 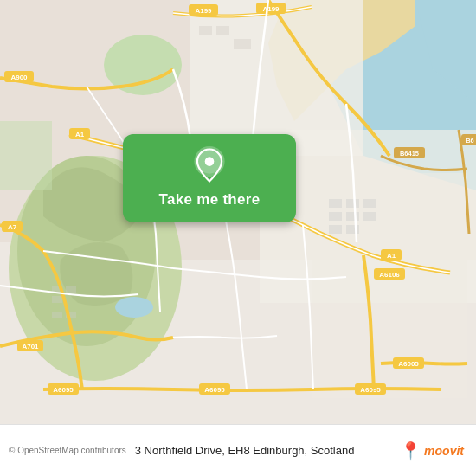 What do you see at coordinates (19, 78) in the screenshot?
I see `svg-text: A900` at bounding box center [19, 78].